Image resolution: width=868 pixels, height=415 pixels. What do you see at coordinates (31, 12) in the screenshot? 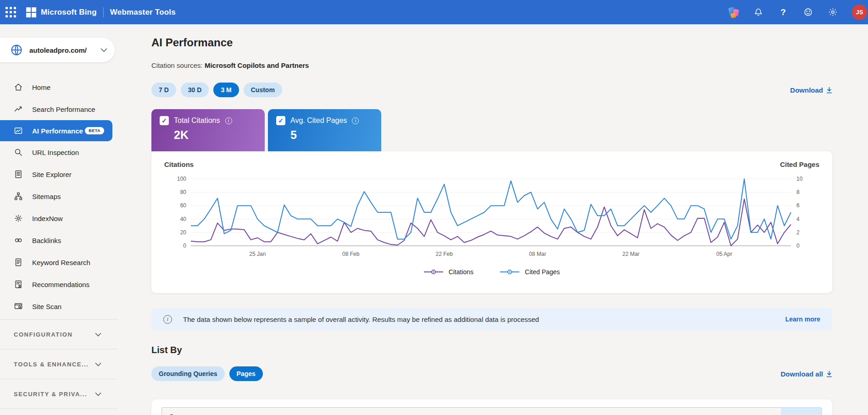
I see `microsoft-logo` at bounding box center [31, 12].